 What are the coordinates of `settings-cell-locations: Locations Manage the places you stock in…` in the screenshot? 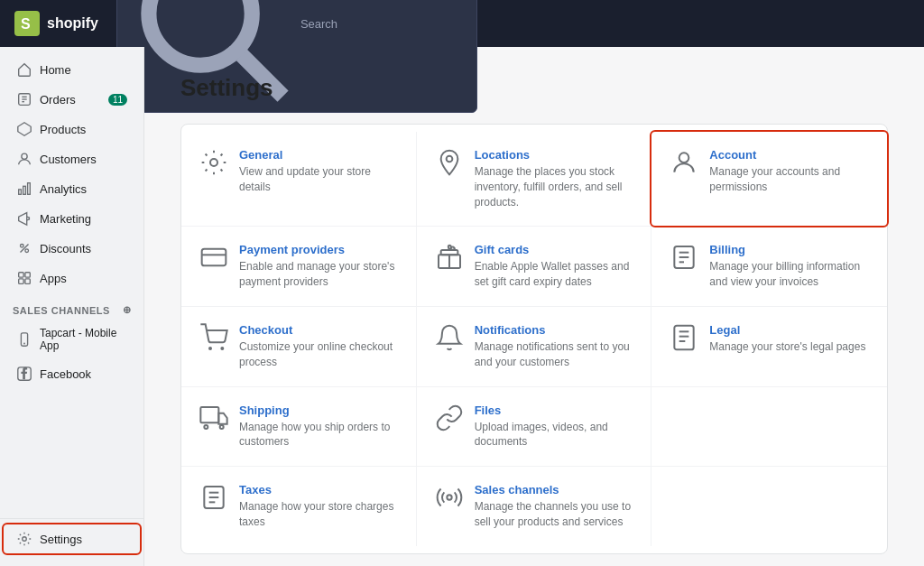 It's located at (534, 179).